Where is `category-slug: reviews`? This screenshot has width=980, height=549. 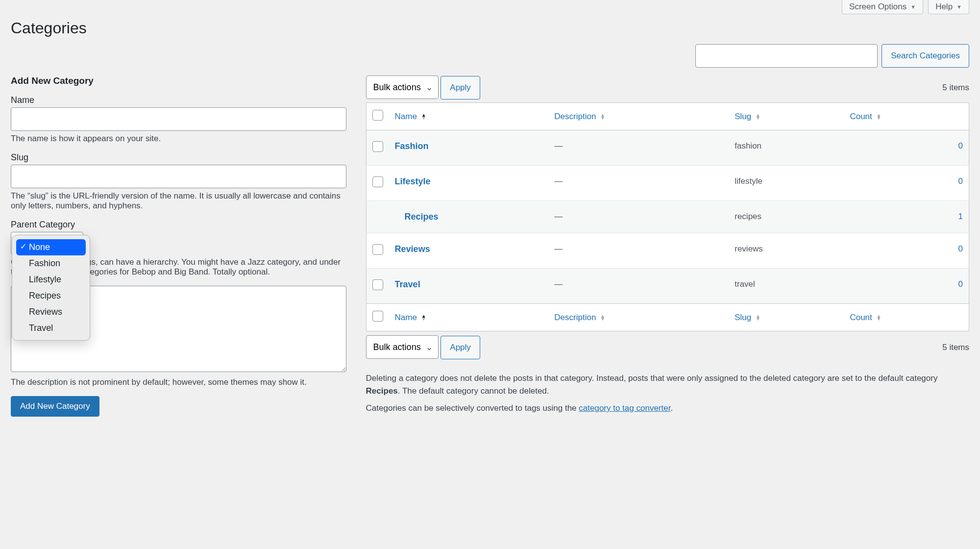
category-slug: reviews is located at coordinates (749, 249).